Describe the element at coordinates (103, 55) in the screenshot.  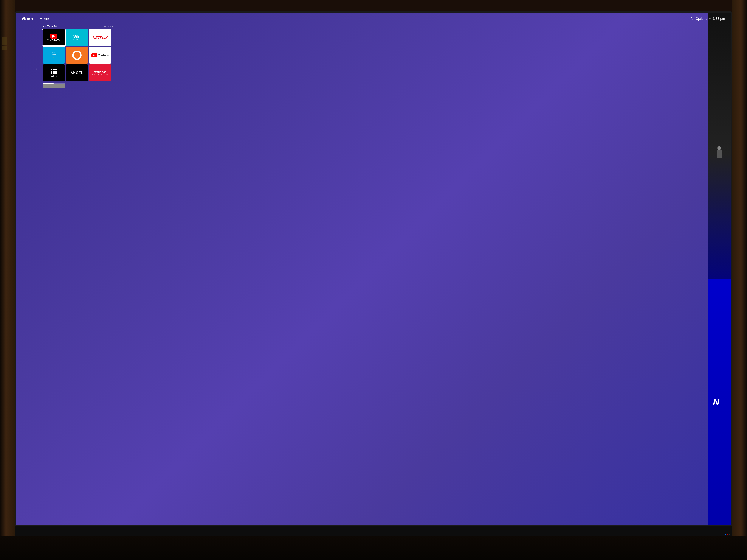
I see `youtube-label: YouTube` at that location.